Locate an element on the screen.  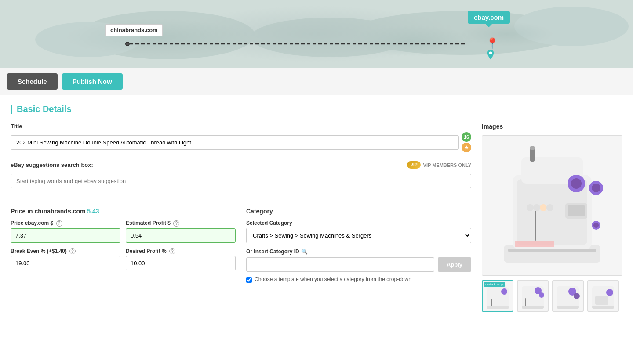
thumbnail-row: main image is located at coordinates (552, 296).